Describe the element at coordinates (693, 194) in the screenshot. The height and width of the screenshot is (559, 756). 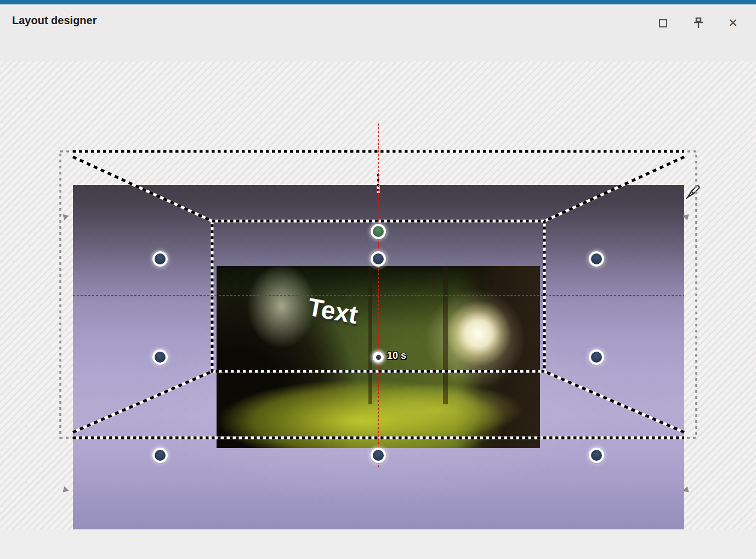
I see `edit-pen-icon` at that location.